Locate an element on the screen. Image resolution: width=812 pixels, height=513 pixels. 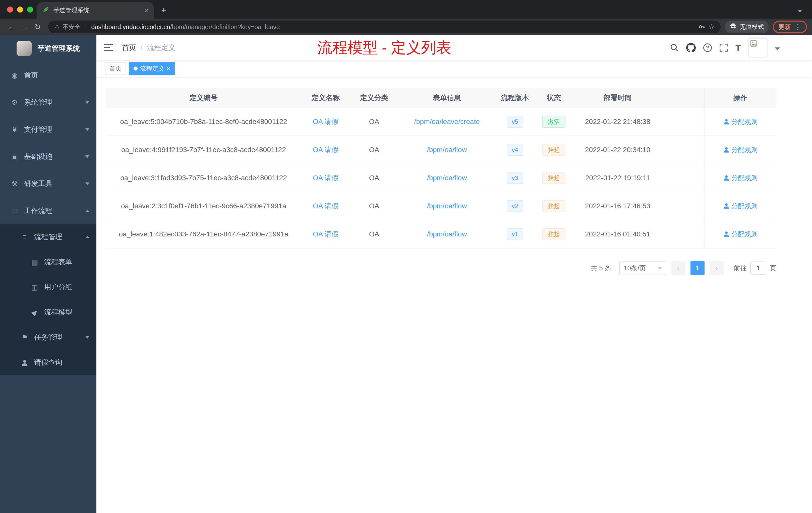
table-row: oa_leave:1:482ec033-762a-11ec-8477-a2380… is located at coordinates (441, 235).